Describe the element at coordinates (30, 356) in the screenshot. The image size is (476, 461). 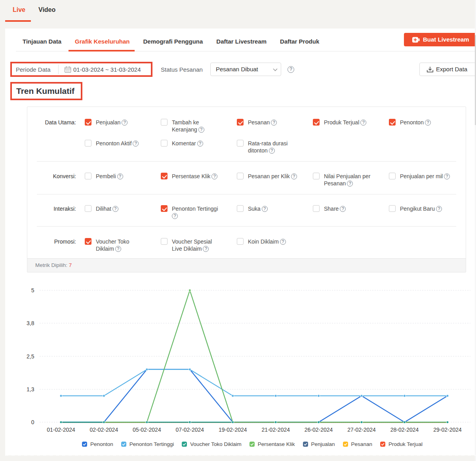
I see `svg-text: 2,5` at that location.